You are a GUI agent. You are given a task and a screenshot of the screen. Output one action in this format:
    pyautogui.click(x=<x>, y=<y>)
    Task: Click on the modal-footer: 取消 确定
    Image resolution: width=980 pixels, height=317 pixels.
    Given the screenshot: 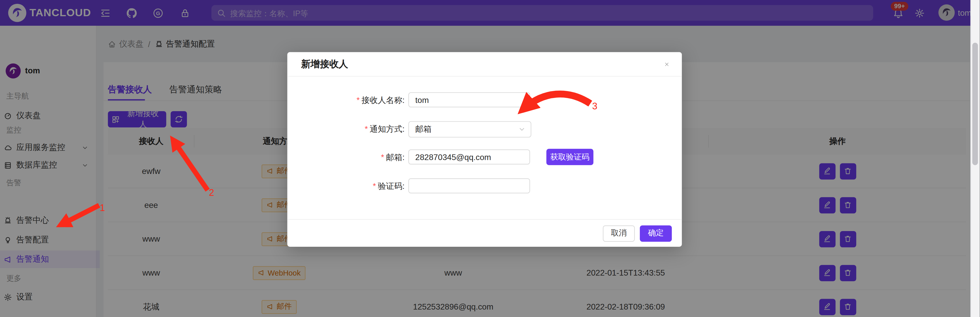 What is the action you would take?
    pyautogui.click(x=485, y=233)
    